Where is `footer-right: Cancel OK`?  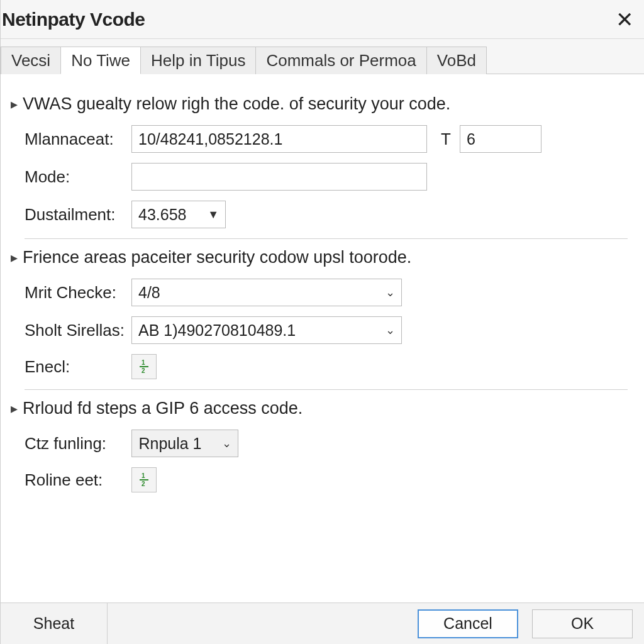
footer-right: Cancel OK is located at coordinates (525, 624).